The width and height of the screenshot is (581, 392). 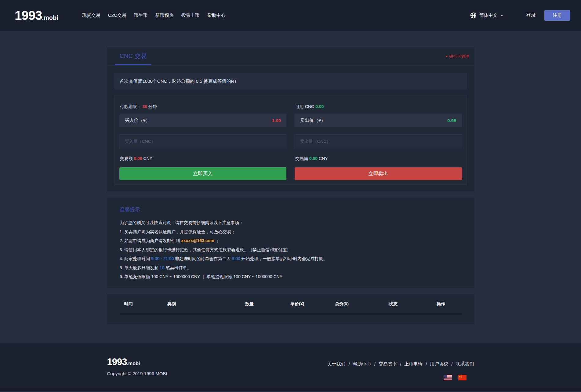 What do you see at coordinates (291, 309) in the screenshot?
I see `orders-card: 时间 类别 数量 单价(¥) 总价(¥) 状态 操作` at bounding box center [291, 309].